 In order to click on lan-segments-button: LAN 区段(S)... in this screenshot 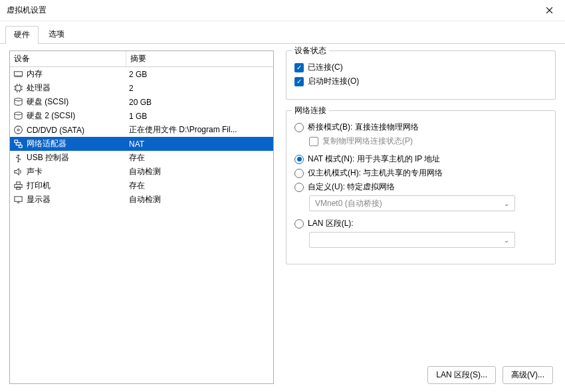, I will do `click(461, 375)`.